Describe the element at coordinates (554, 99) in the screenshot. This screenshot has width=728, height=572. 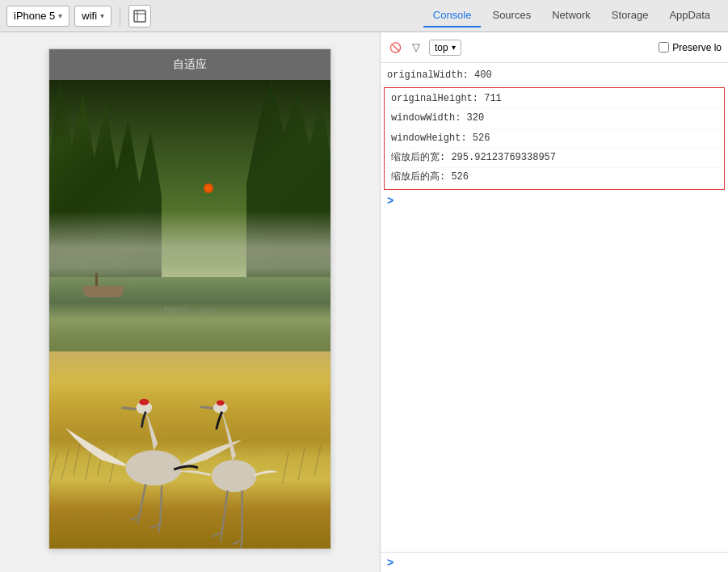
I see `log-entry: originalHeight: 711` at that location.